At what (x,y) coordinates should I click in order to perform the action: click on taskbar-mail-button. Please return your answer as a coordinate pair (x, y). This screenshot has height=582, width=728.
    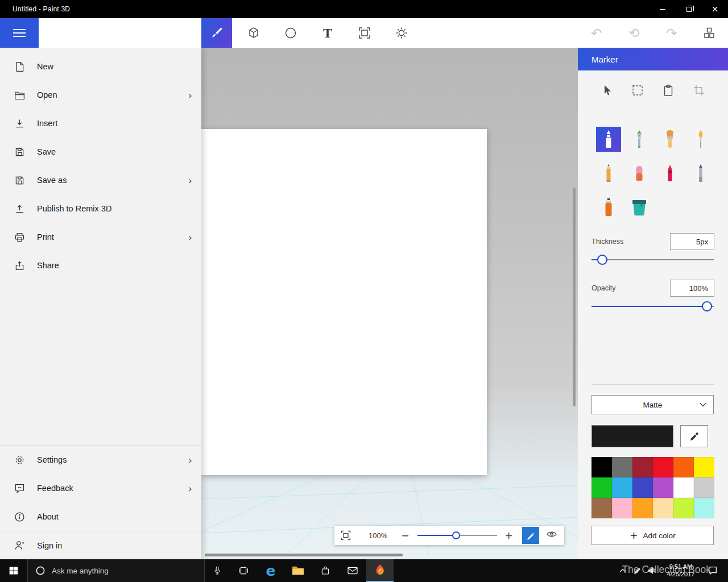
    Looking at the image, I should click on (353, 571).